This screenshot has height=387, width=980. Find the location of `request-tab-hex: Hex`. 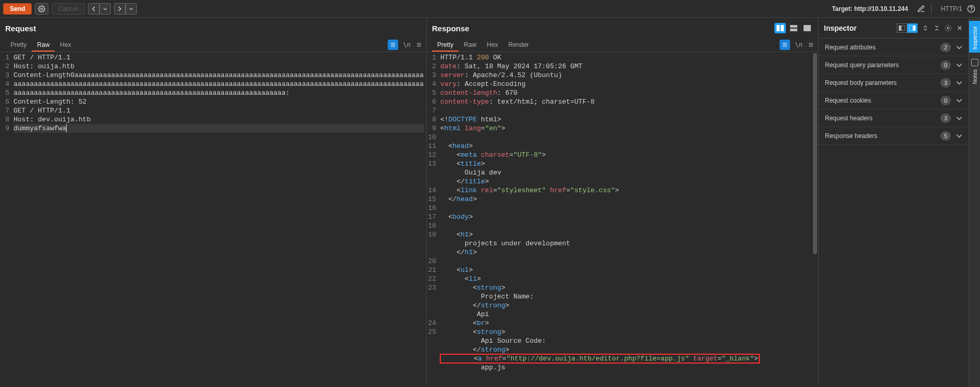

request-tab-hex: Hex is located at coordinates (66, 45).